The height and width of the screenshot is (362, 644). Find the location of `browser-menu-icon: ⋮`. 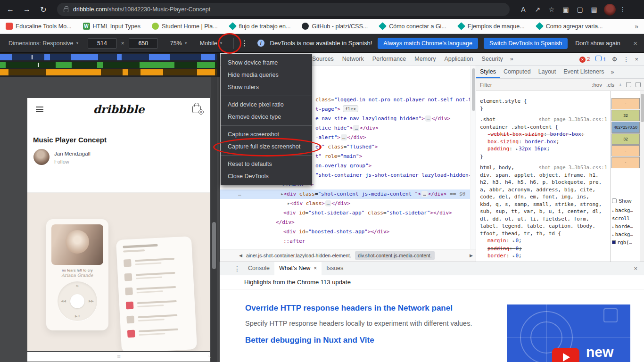

browser-menu-icon: ⋮ is located at coordinates (623, 9).